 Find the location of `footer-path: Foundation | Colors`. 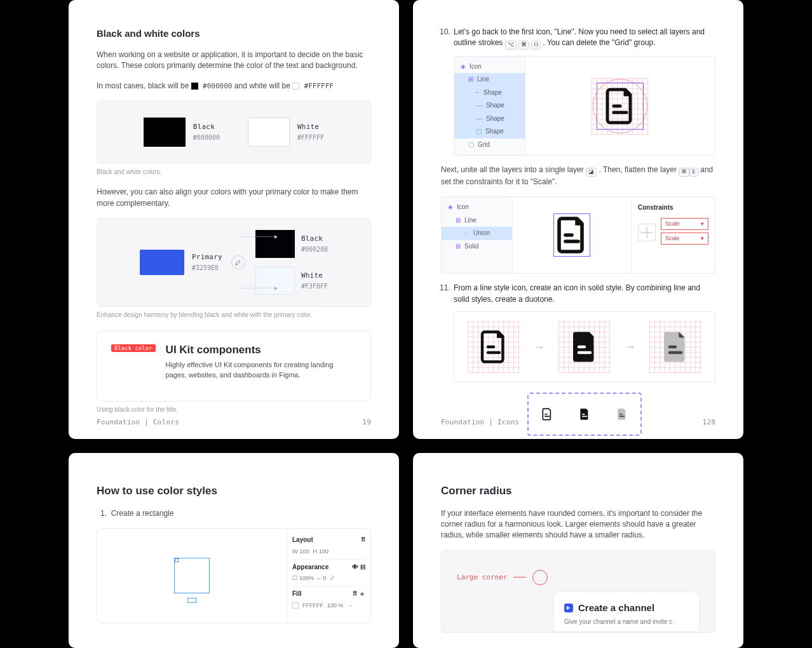

footer-path: Foundation | Colors is located at coordinates (138, 422).